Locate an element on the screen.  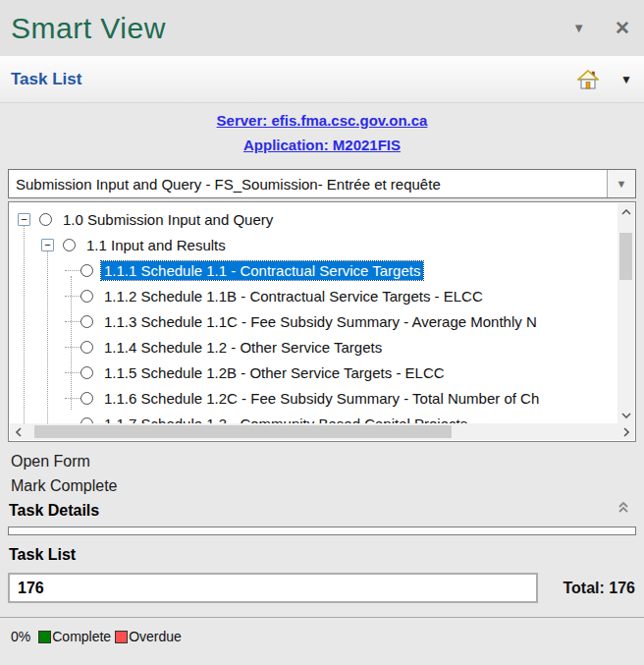
application-link: Application: M2021FIS is located at coordinates (322, 145).